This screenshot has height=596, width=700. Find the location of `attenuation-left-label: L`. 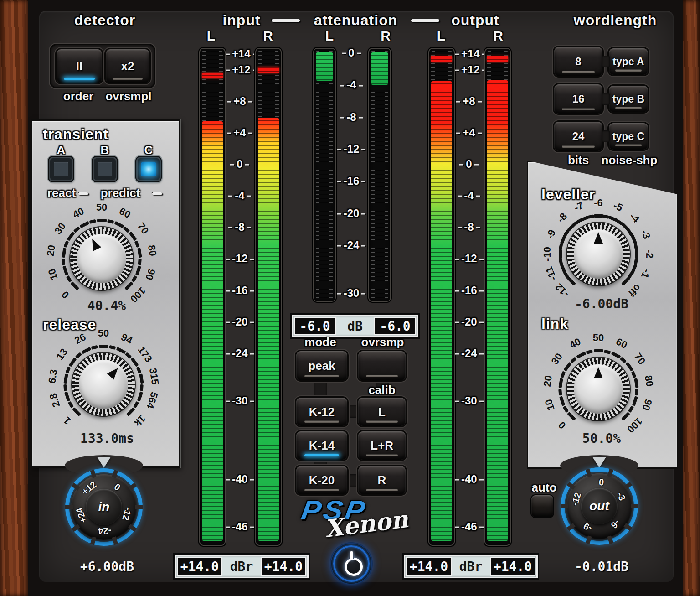

attenuation-left-label: L is located at coordinates (329, 36).